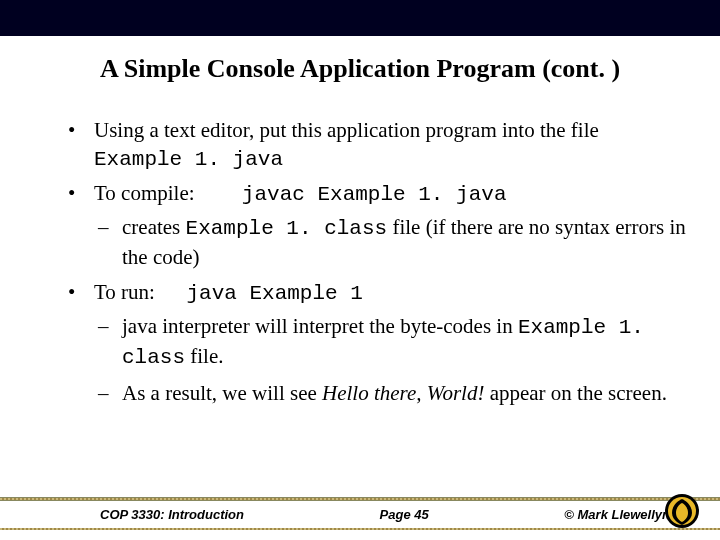 The height and width of the screenshot is (540, 720). Describe the element at coordinates (124, 292) in the screenshot. I see `text: To run:` at that location.